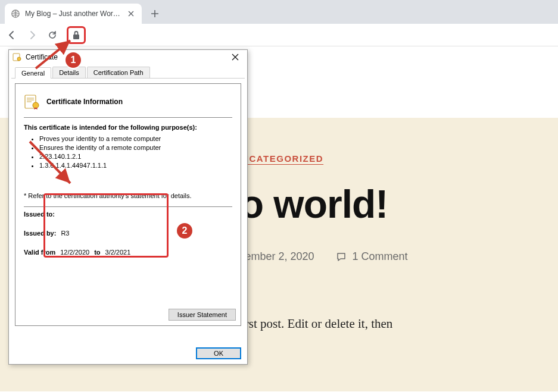  What do you see at coordinates (32, 35) in the screenshot?
I see `forward-button` at bounding box center [32, 35].